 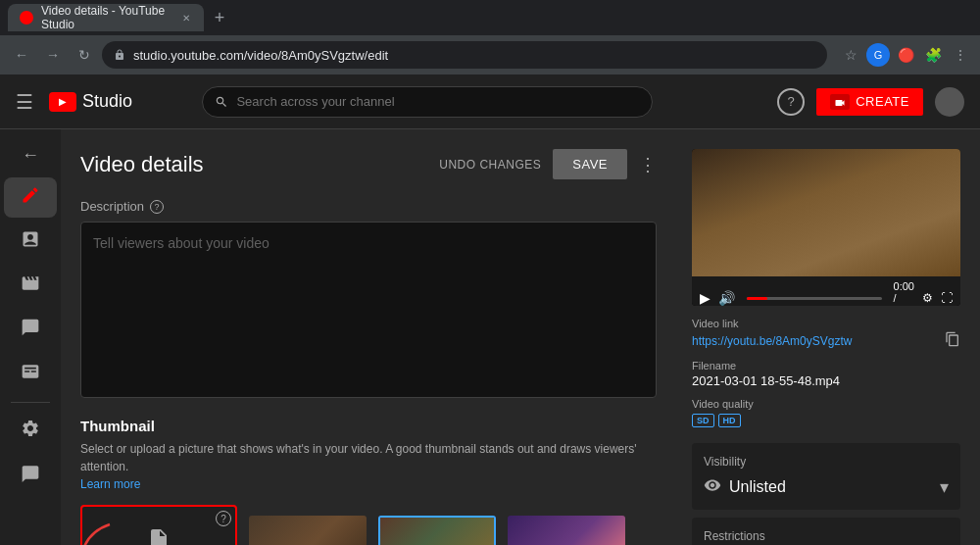 I want to click on upload-icon, so click(x=159, y=536).